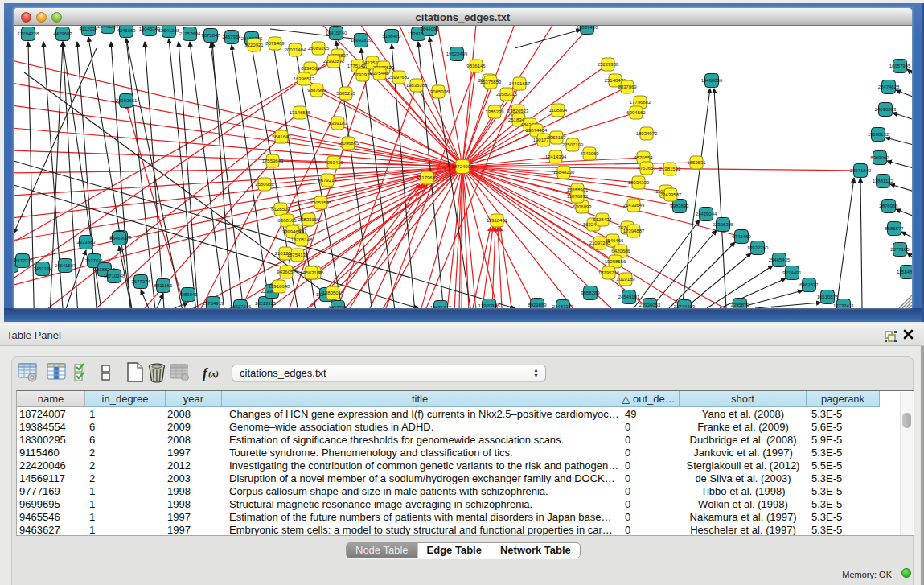 This screenshot has height=585, width=924. Describe the element at coordinates (281, 137) in the screenshot. I see `svg-text: 5641643` at that location.